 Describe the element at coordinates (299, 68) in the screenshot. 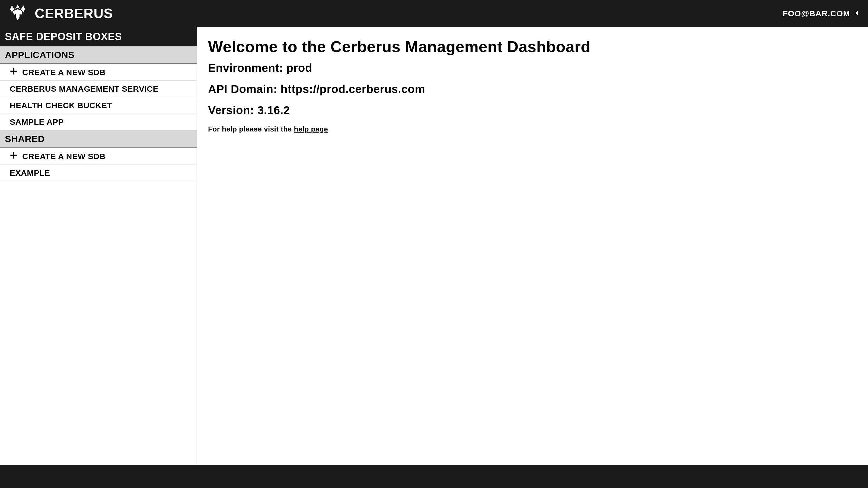

I see `environment-value: prod` at that location.